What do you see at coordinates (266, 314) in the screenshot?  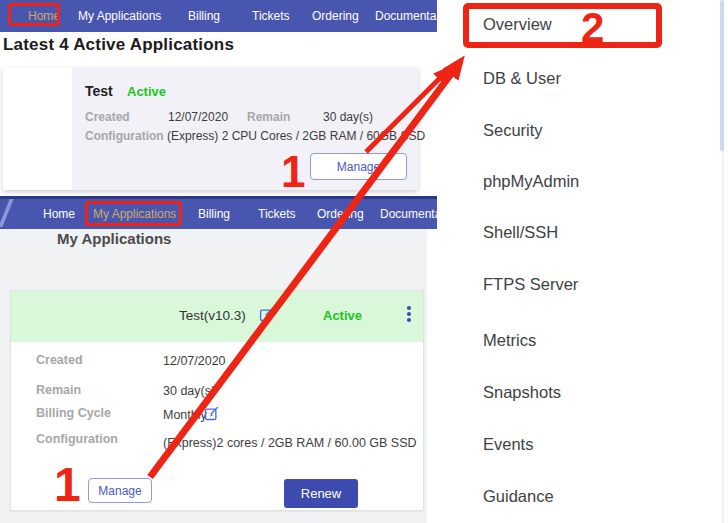 I see `edit-name-icon` at bounding box center [266, 314].